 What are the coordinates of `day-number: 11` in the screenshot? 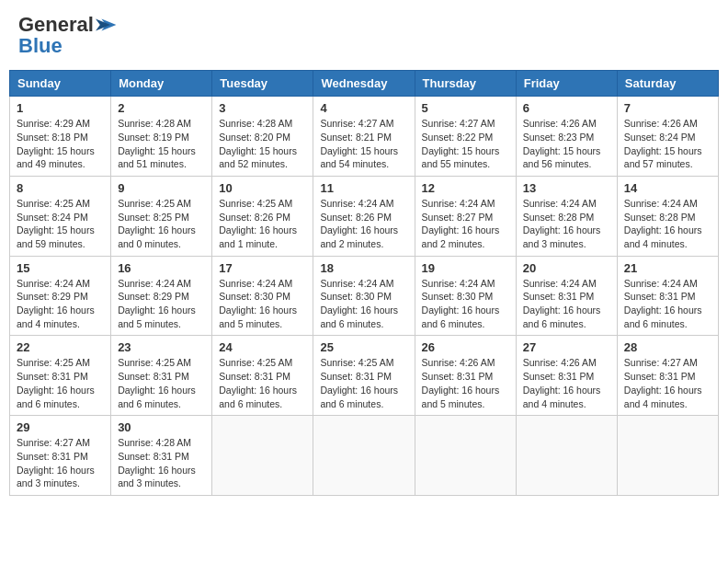 It's located at (364, 188).